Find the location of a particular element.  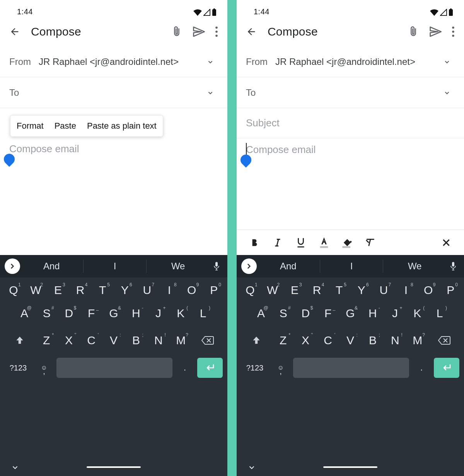

italic-button is located at coordinates (278, 243).